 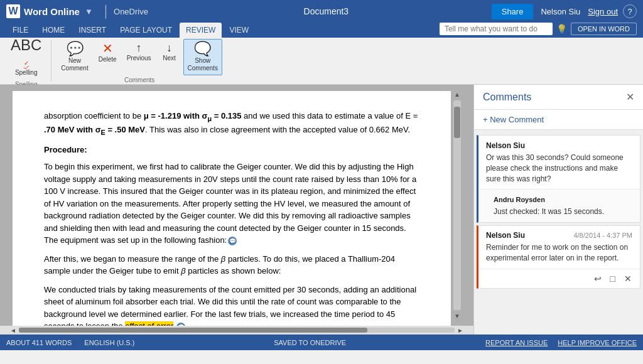 I want to click on comment-actions: ↩ □ ✕, so click(x=559, y=279).